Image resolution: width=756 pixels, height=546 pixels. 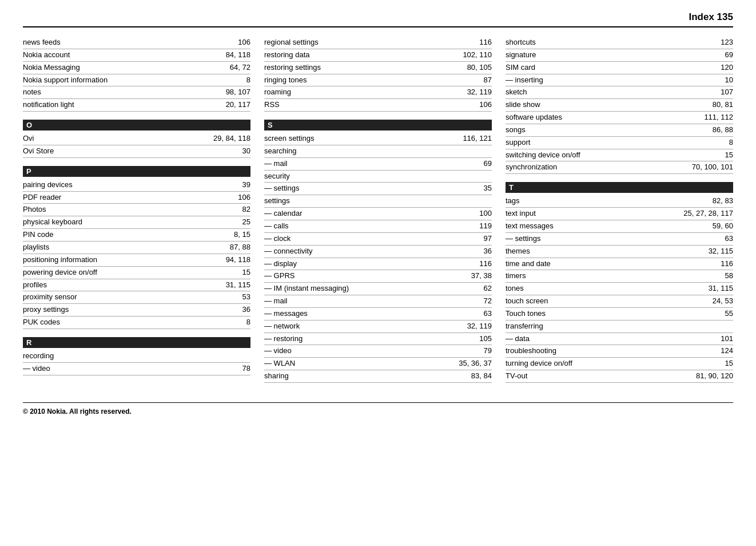 What do you see at coordinates (595, 214) in the screenshot?
I see `index-term: text input` at bounding box center [595, 214].